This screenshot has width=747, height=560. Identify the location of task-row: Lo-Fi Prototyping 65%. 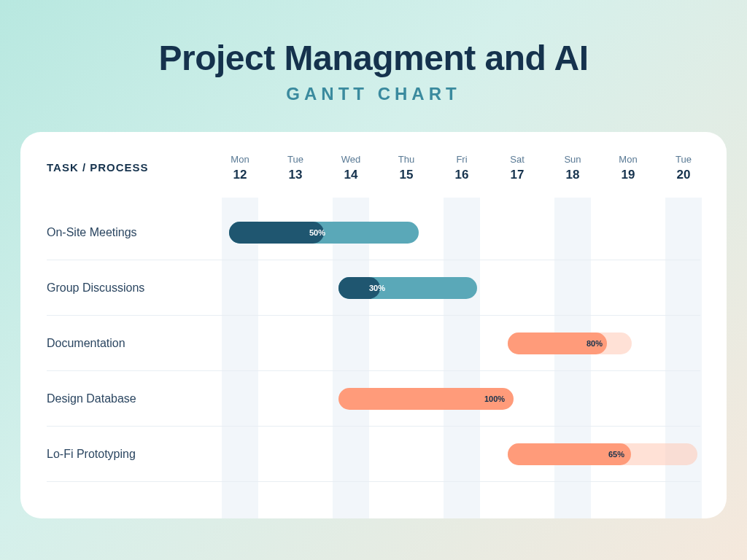
(374, 454).